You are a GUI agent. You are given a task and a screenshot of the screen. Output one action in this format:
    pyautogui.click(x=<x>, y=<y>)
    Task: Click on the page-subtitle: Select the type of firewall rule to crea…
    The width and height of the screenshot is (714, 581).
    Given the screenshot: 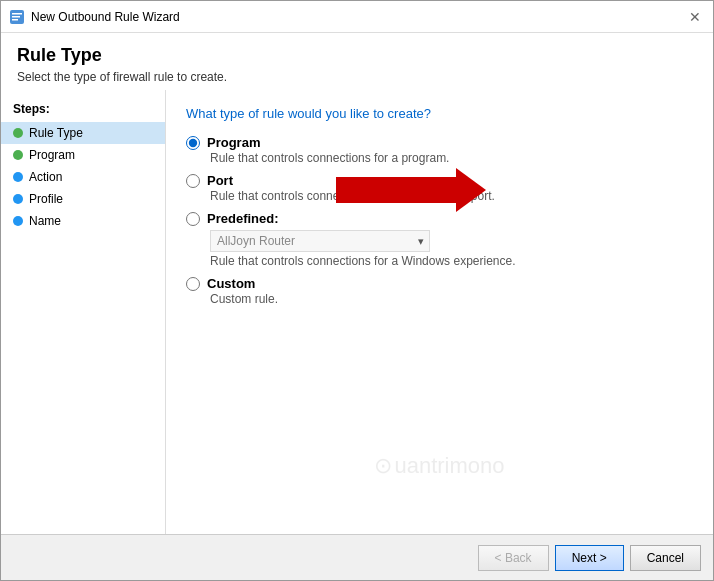 What is the action you would take?
    pyautogui.click(x=357, y=77)
    